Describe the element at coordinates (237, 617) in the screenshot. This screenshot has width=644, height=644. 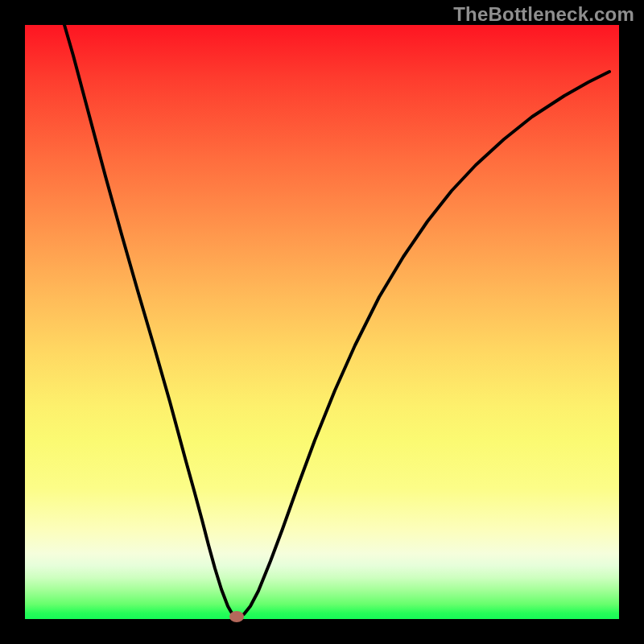
I see `curve-minimum-marker` at that location.